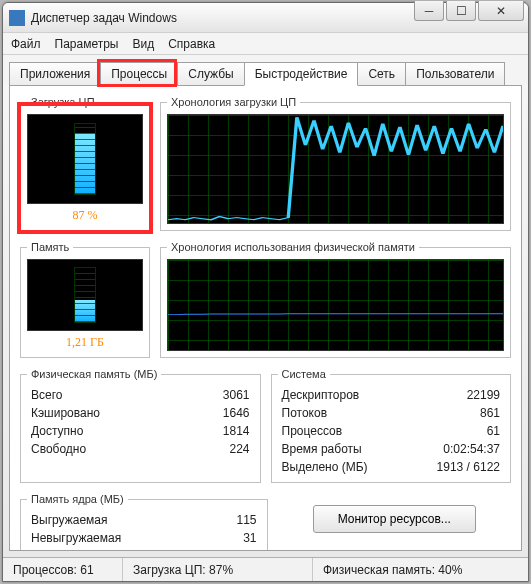  Describe the element at coordinates (472, 449) in the screenshot. I see `sys-uptime-value: 0:02:54:37` at that location.